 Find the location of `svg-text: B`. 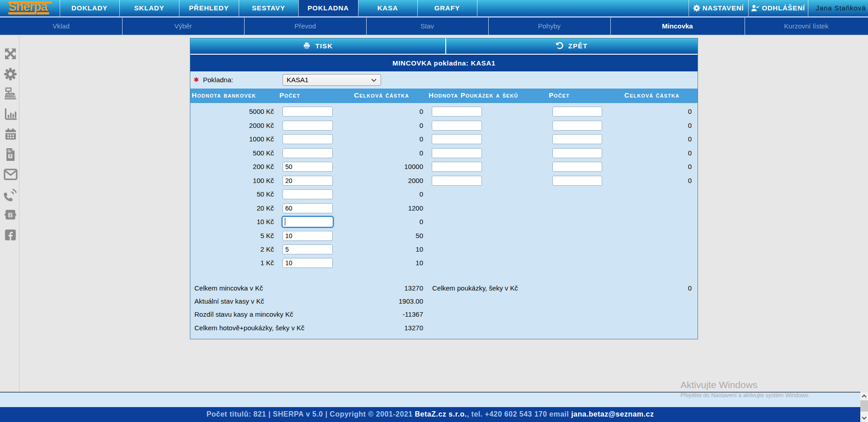

svg-text: B is located at coordinates (11, 215).